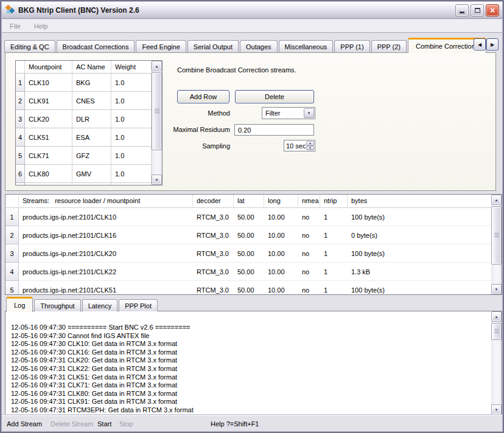 The width and height of the screenshot is (504, 433). Describe the element at coordinates (306, 46) in the screenshot. I see `tab-miscellaneous: Miscellaneous` at that location.